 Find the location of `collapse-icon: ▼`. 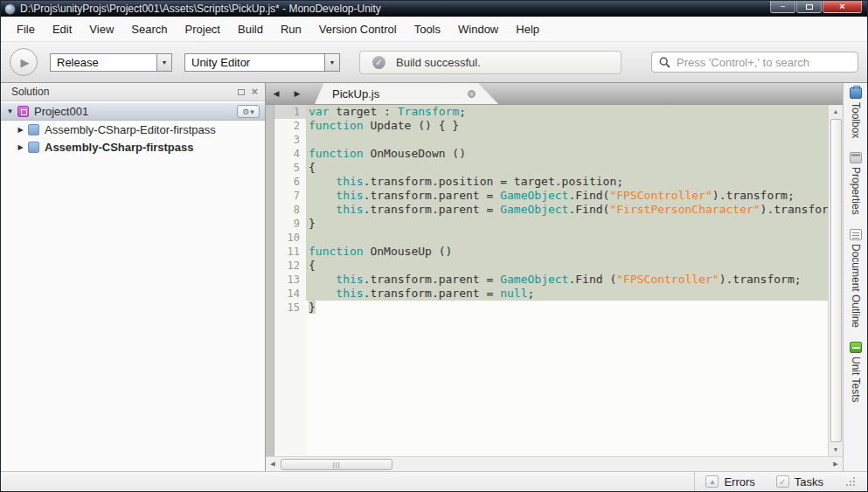

collapse-icon: ▼ is located at coordinates (10, 112).